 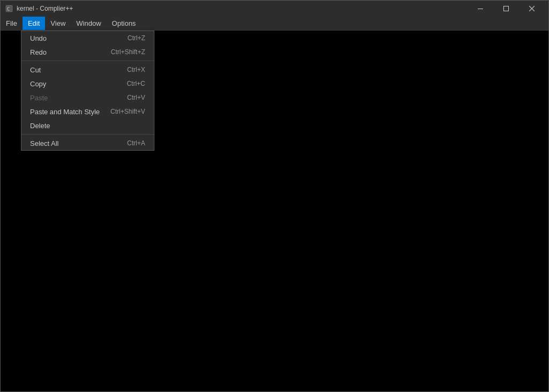 I want to click on title-bar: C kernel - Complier++, so click(x=274, y=9).